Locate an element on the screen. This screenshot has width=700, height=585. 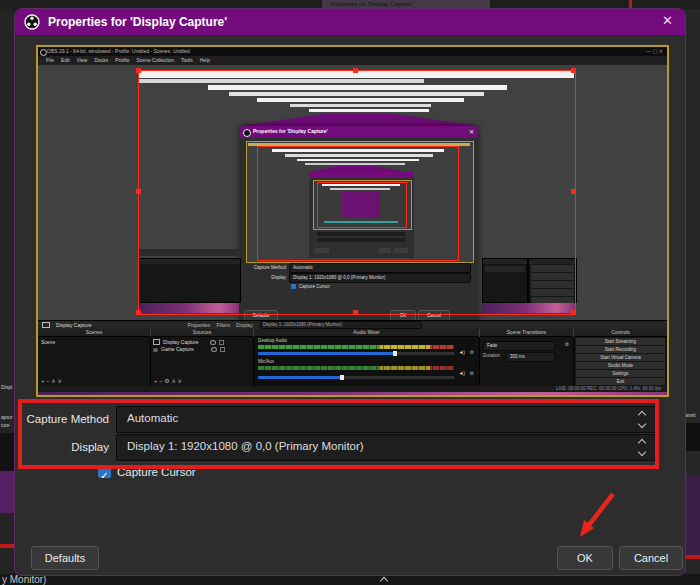
capture-method-dropdown: Automatic is located at coordinates (386, 420).